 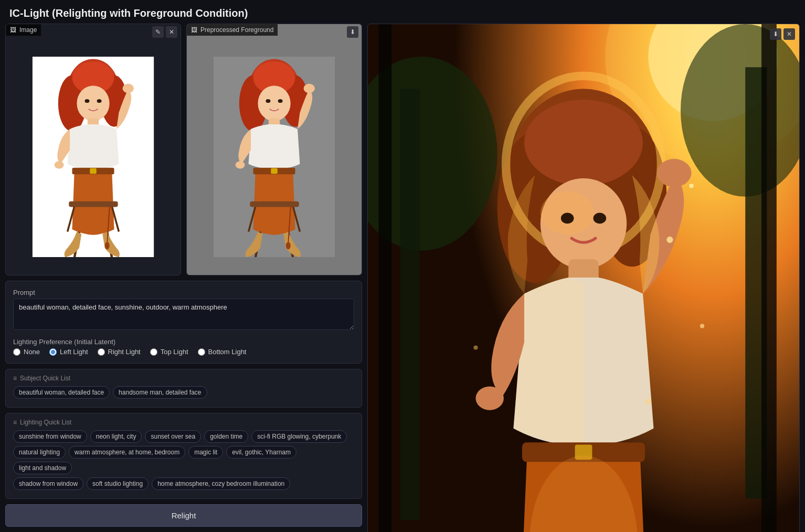 What do you see at coordinates (184, 342) in the screenshot?
I see `lighting-label: Lighting Preference (Initial Latent)` at bounding box center [184, 342].